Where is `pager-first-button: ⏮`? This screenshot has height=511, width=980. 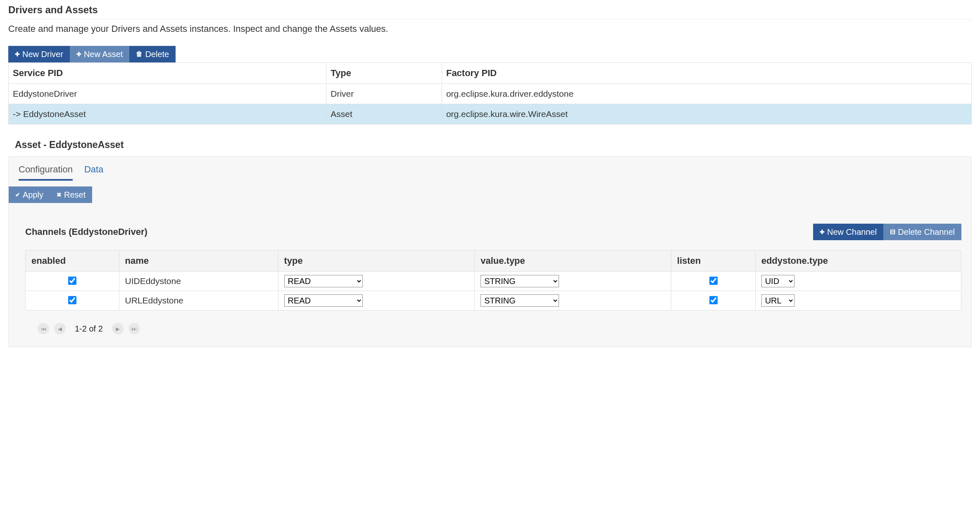 pager-first-button: ⏮ is located at coordinates (43, 329).